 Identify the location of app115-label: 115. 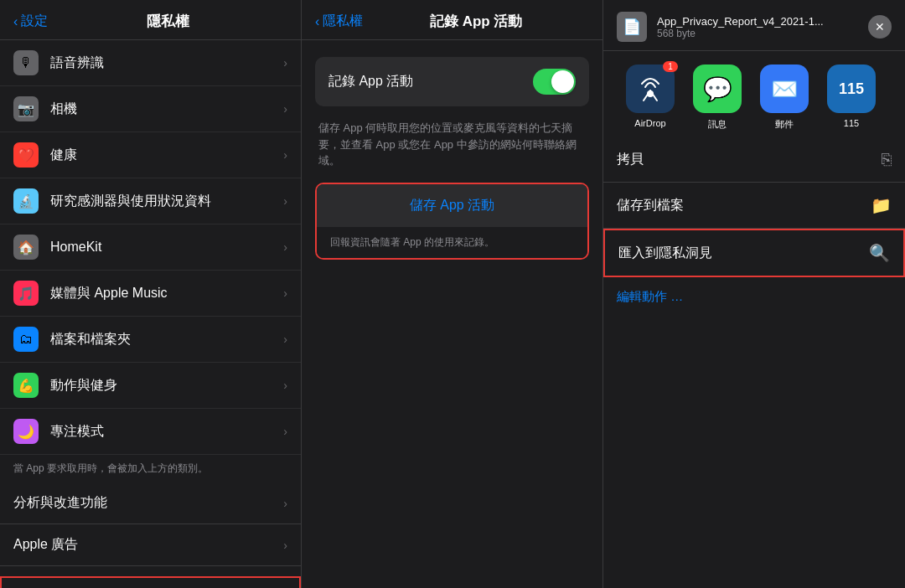
(851, 123).